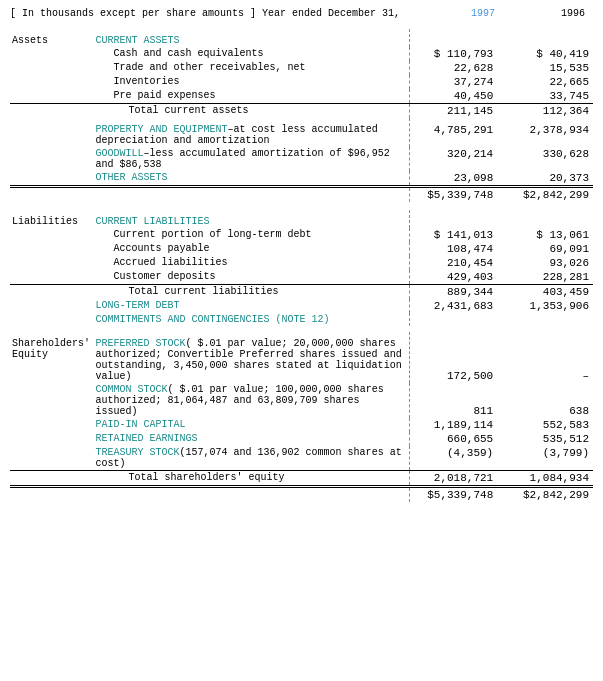  I want to click on assets-total-1997: $5,339,748, so click(456, 195).